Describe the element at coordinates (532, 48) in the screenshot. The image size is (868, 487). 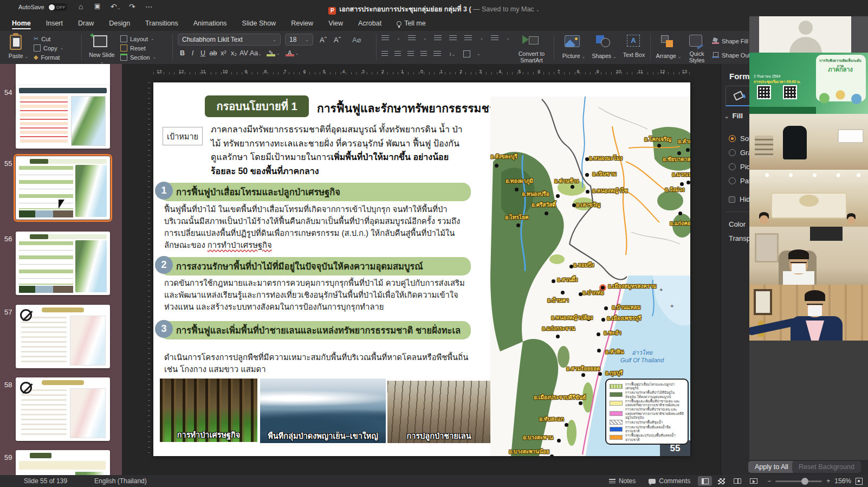
I see `convert-smartart-button: Convert to SmartArt` at that location.